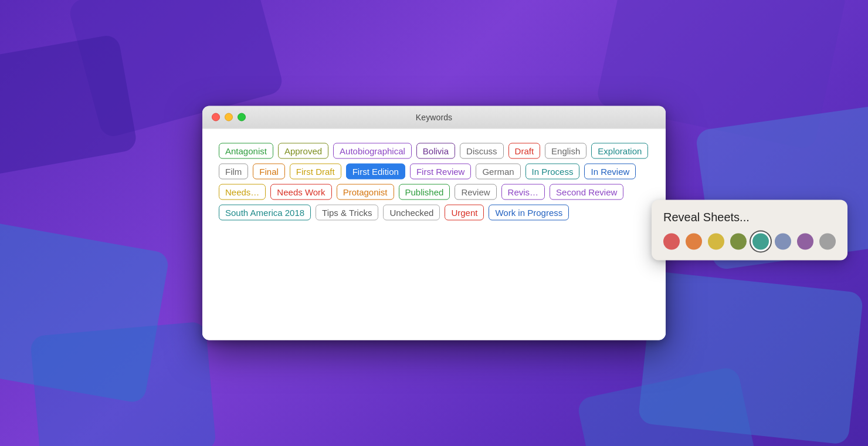 The image size is (868, 446). Describe the element at coordinates (301, 192) in the screenshot. I see `keyword-tag: Needs Work` at that location.